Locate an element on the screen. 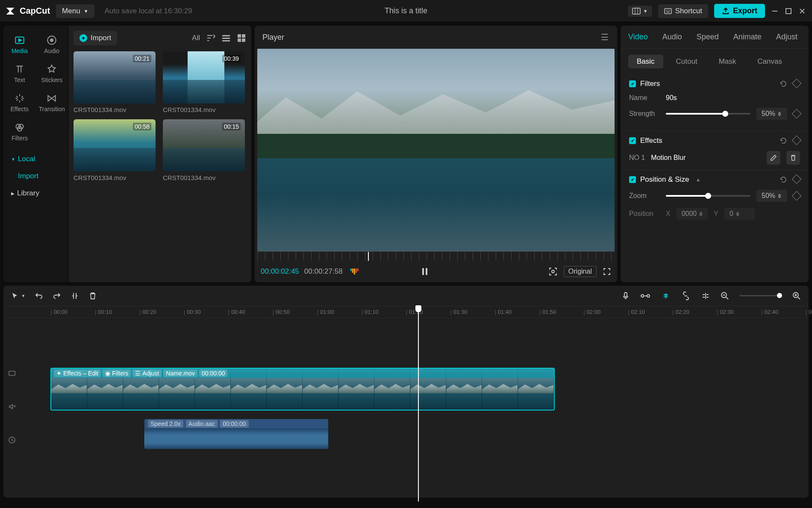  tool-filters: Filters is located at coordinates (20, 132).